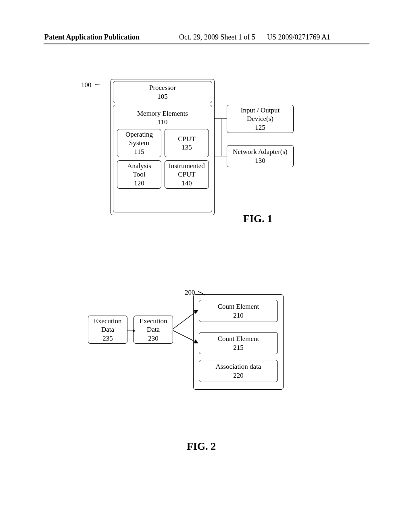 The height and width of the screenshot is (532, 413). Describe the element at coordinates (224, 156) in the screenshot. I see `bus-connector-net-in` at that location.